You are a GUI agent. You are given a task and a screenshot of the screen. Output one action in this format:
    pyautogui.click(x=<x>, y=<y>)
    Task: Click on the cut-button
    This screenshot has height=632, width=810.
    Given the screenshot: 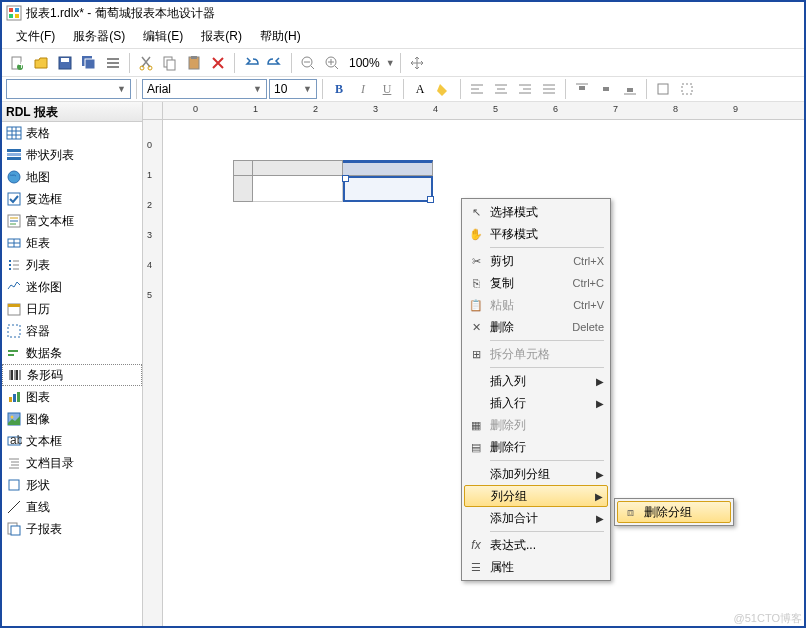 What is the action you would take?
    pyautogui.click(x=146, y=63)
    